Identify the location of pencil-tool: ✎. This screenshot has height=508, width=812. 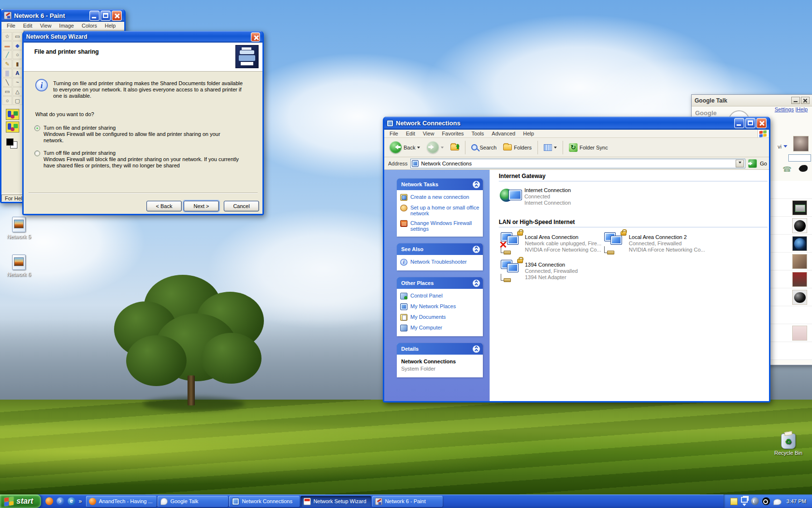
(7, 64).